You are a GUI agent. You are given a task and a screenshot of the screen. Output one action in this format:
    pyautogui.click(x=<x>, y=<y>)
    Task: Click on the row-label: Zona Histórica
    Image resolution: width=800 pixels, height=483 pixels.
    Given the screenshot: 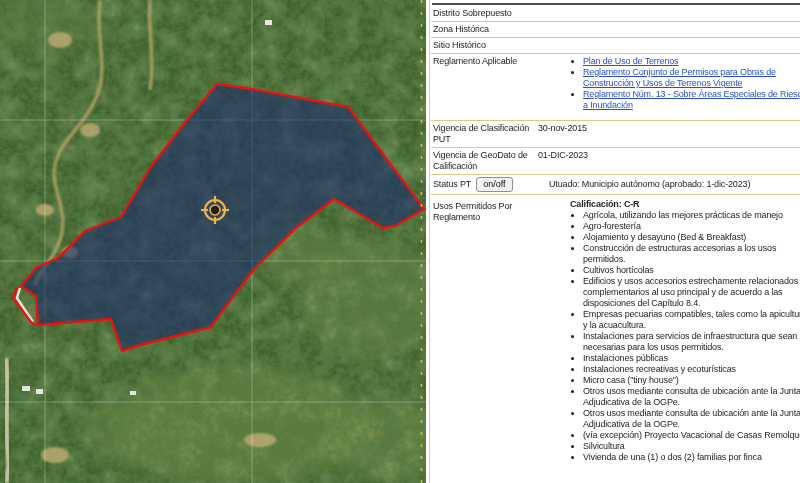 What is the action you would take?
    pyautogui.click(x=461, y=29)
    